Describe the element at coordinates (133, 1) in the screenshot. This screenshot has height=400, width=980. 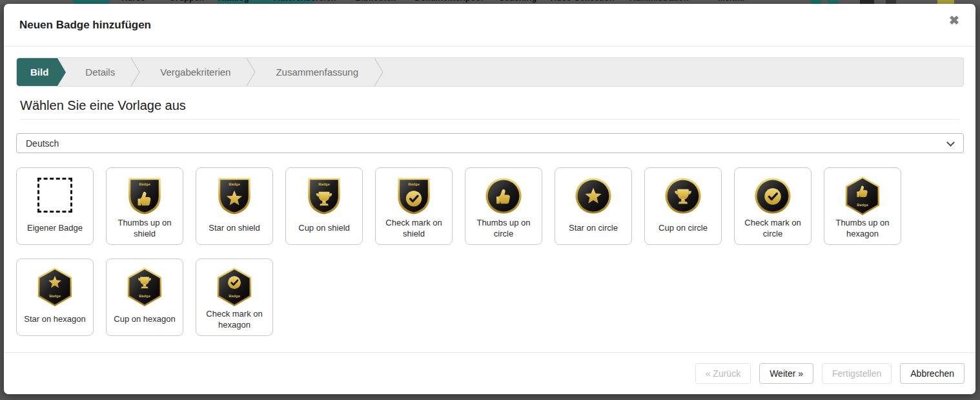
I see `background-nav-item: Kurse` at that location.